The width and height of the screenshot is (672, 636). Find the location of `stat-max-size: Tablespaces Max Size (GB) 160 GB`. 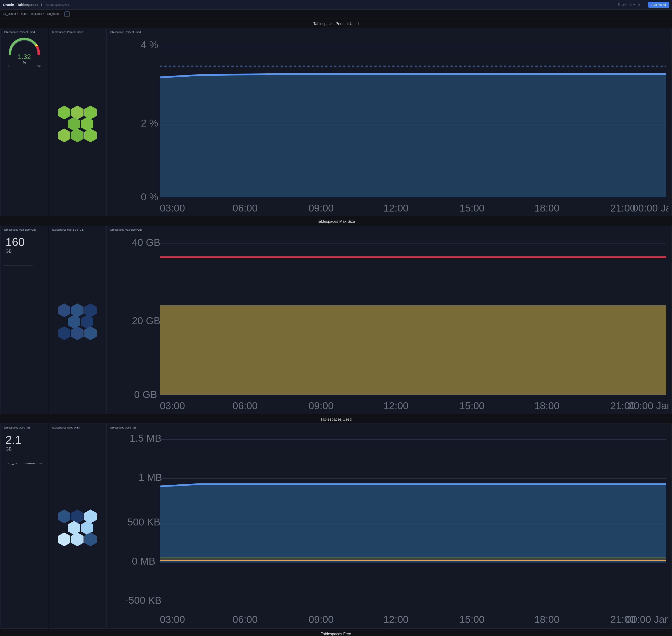

stat-max-size: Tablespaces Max Size (GB) 160 GB is located at coordinates (24, 319).